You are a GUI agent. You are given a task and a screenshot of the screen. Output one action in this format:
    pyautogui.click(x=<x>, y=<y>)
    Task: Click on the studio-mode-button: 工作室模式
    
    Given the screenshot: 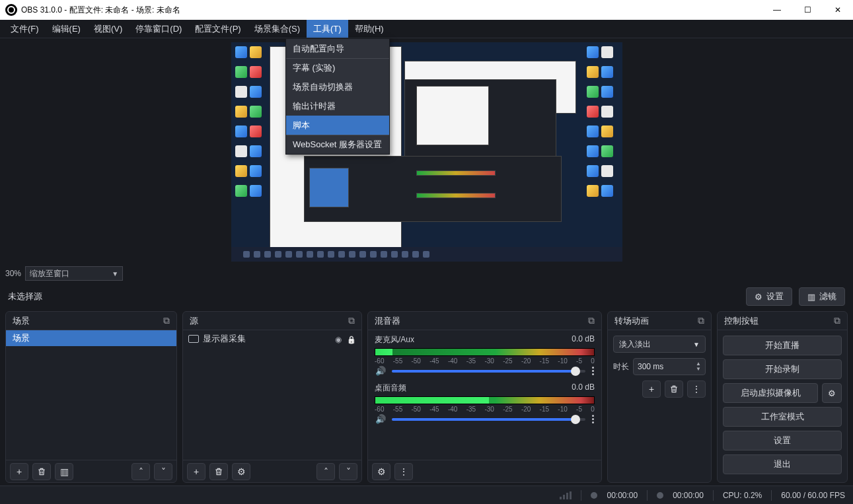 What is the action you would take?
    pyautogui.click(x=782, y=417)
    